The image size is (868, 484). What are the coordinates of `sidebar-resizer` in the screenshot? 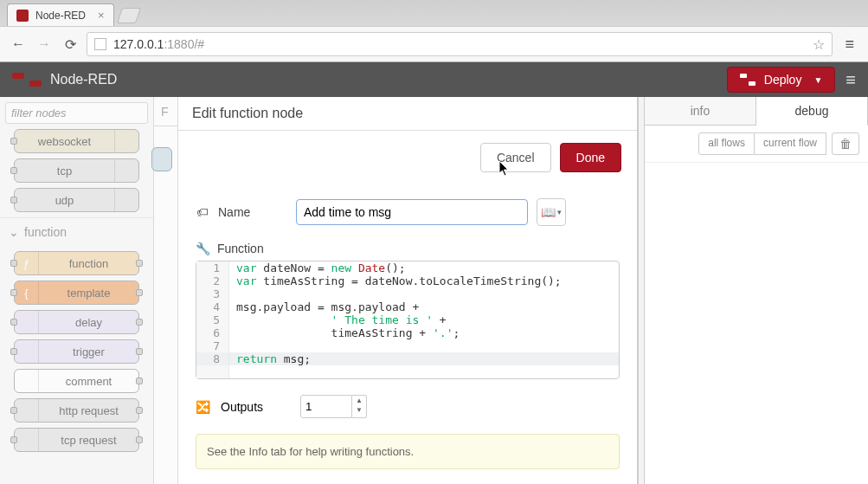 It's located at (641, 291).